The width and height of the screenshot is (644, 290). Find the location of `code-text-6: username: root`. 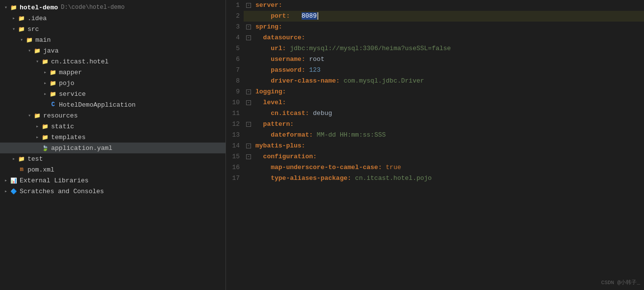

code-text-6: username: root is located at coordinates (289, 59).